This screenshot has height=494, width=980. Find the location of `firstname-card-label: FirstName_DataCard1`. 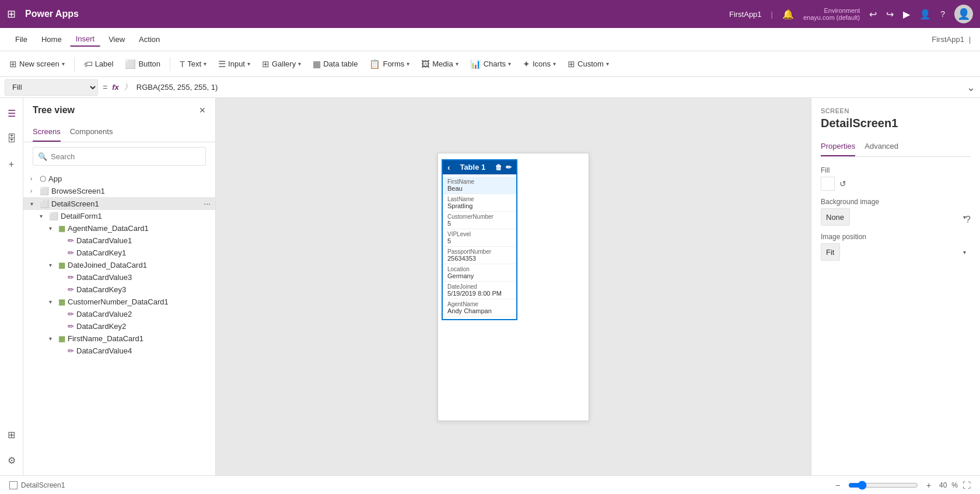

firstname-card-label: FirstName_DataCard1 is located at coordinates (139, 338).